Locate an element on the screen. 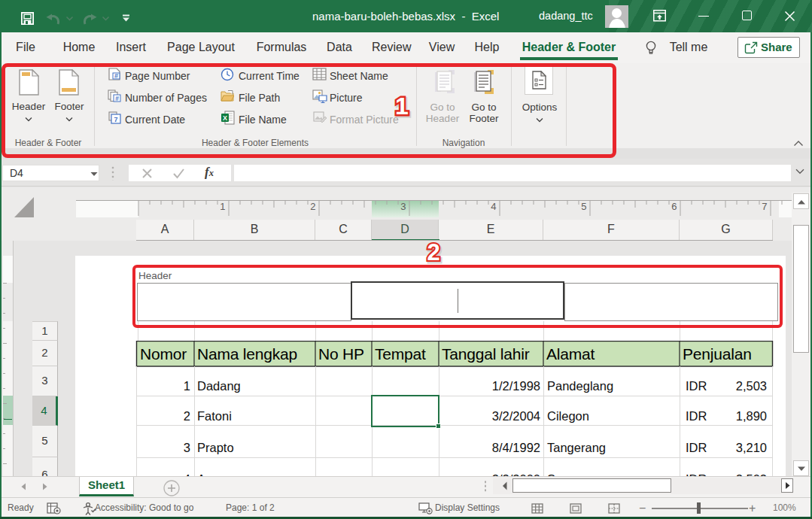 This screenshot has height=519, width=812. svg-text: 5 is located at coordinates (584, 206).